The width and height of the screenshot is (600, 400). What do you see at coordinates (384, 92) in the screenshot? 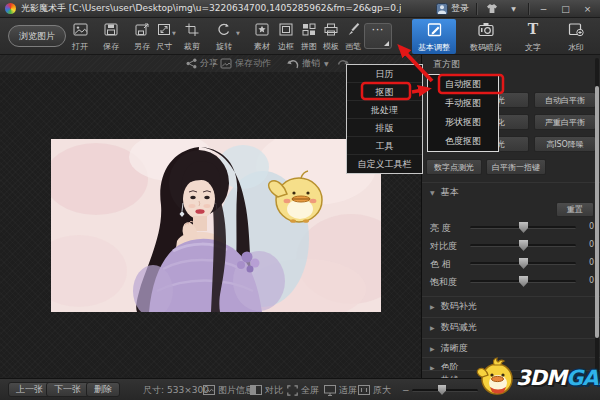
I see `menu-item-cutout: 抠图` at bounding box center [384, 92].